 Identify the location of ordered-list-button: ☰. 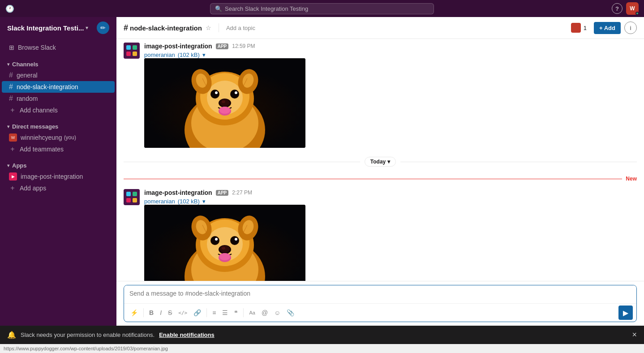
(225, 313).